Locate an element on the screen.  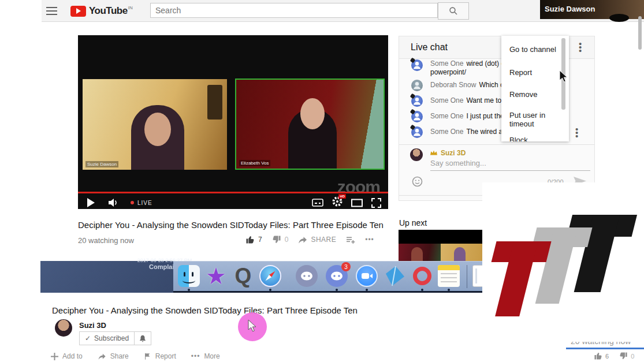
share-button: SHARE is located at coordinates (317, 240).